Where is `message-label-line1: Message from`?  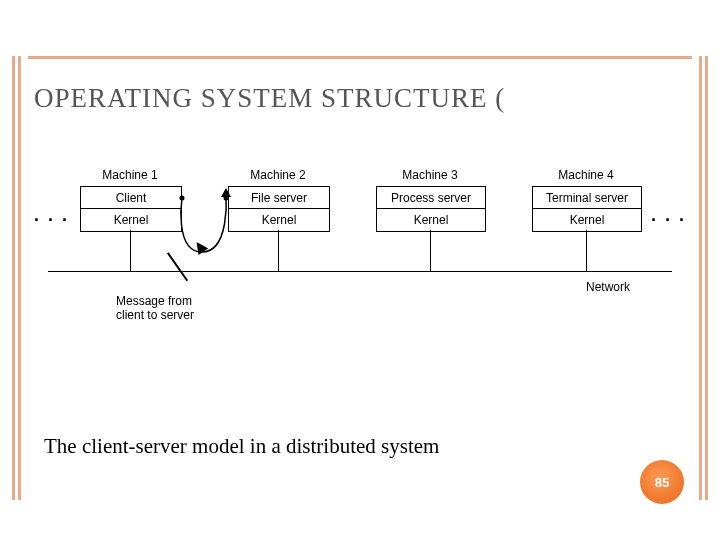
message-label-line1: Message from is located at coordinates (154, 301).